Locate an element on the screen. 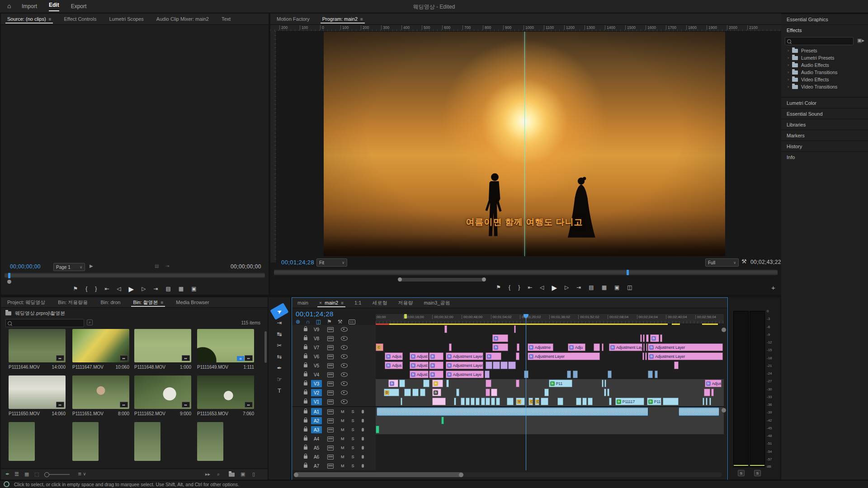 This screenshot has width=868, height=488. panel-markers: Markers is located at coordinates (825, 136).